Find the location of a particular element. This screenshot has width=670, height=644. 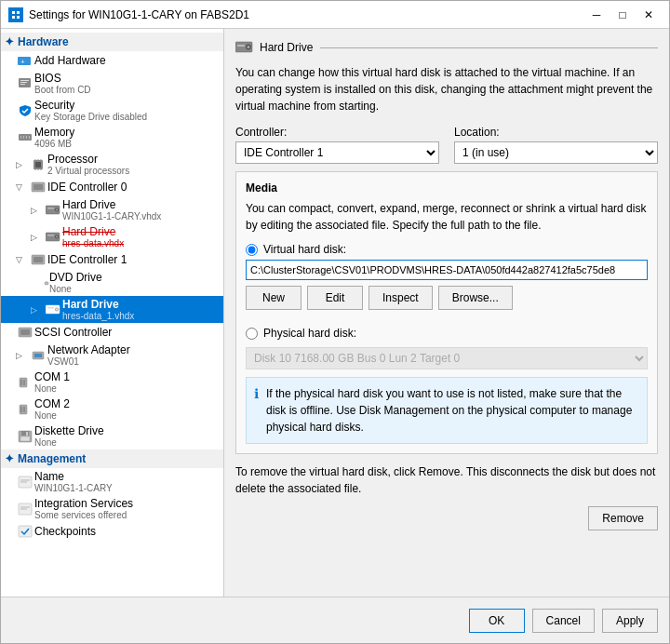

sidebar-section-hardware: ✦ Hardware is located at coordinates (112, 42).